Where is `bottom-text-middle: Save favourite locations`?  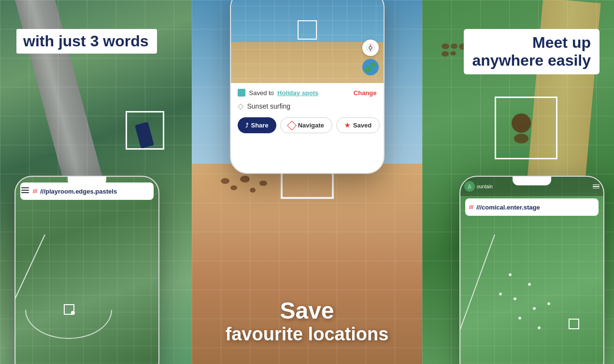 bottom-text-middle: Save favourite locations is located at coordinates (307, 321).